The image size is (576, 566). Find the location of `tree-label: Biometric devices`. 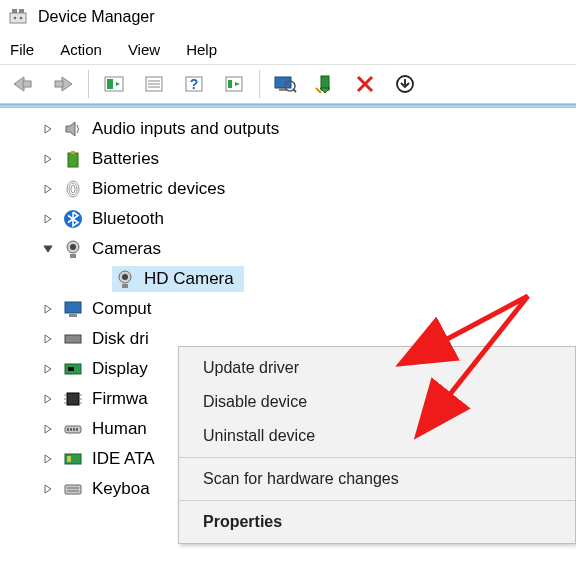

tree-label: Biometric devices is located at coordinates (160, 189).